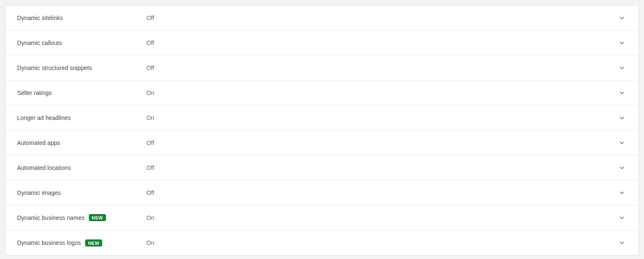 The height and width of the screenshot is (259, 644). What do you see at coordinates (322, 18) in the screenshot?
I see `setting-row-dynamic-sitelinks: Dynamic sitelinks NEW Off` at bounding box center [322, 18].